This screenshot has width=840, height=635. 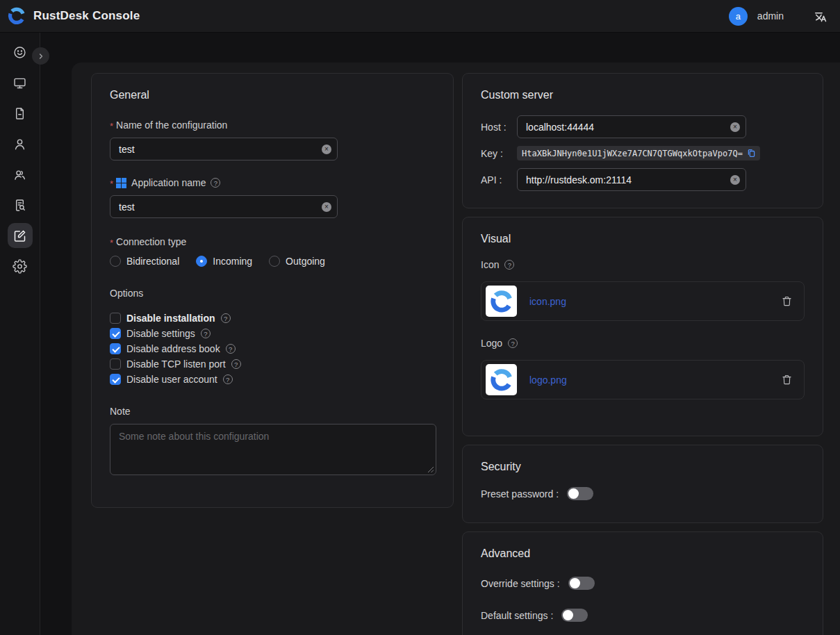 What do you see at coordinates (272, 261) in the screenshot?
I see `connection-type-options: Bidirectional Incoming Outgoing` at bounding box center [272, 261].